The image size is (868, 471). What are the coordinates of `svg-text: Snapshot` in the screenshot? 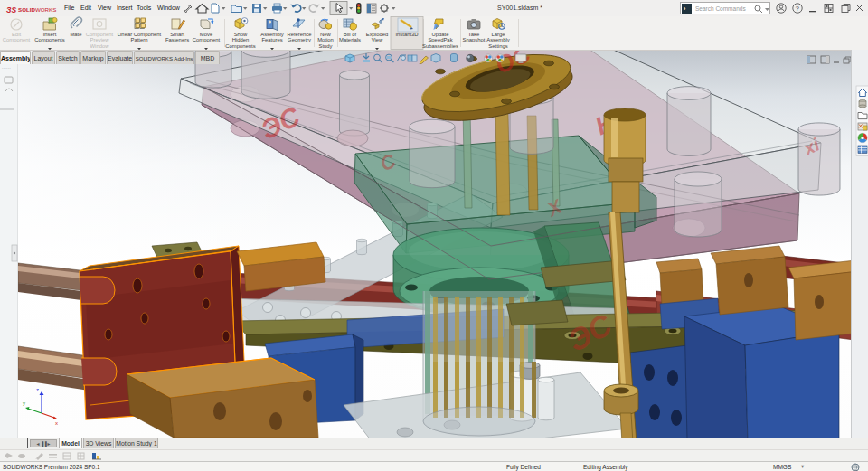 It's located at (474, 40).